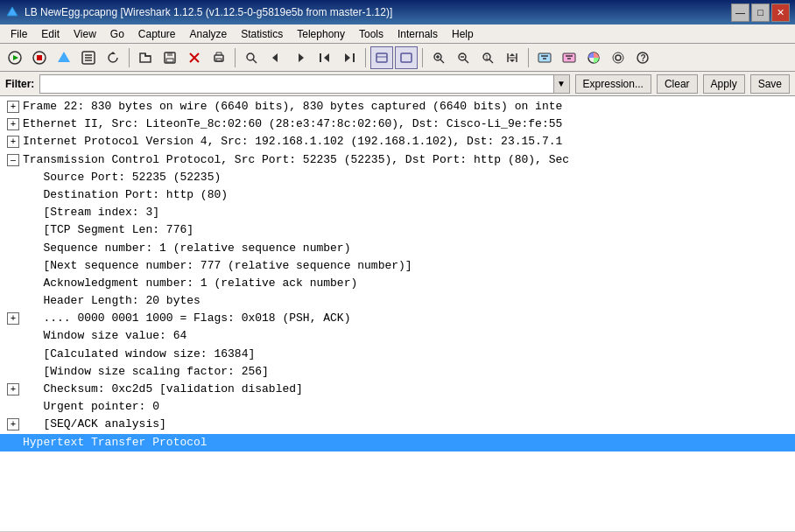  I want to click on title-bar: LB NewEgg.pcapng [Wireshark 1.12.5 (v1.1…, so click(398, 12).